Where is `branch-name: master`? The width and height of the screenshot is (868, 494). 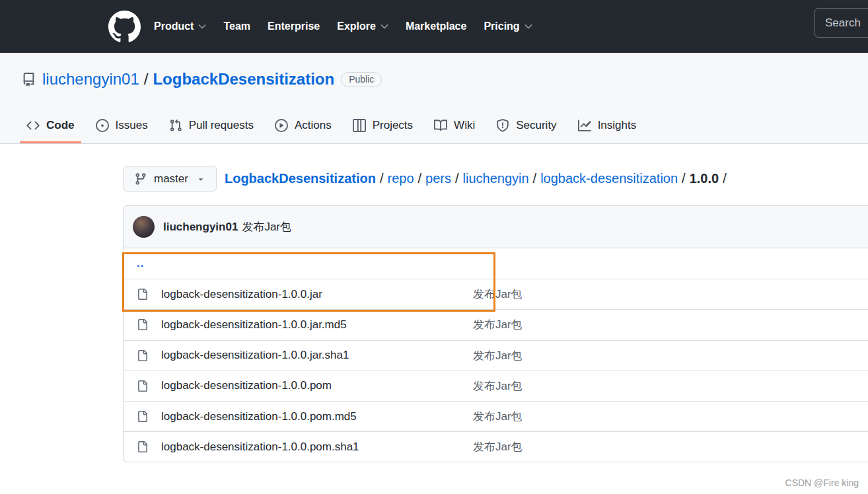 branch-name: master is located at coordinates (171, 179).